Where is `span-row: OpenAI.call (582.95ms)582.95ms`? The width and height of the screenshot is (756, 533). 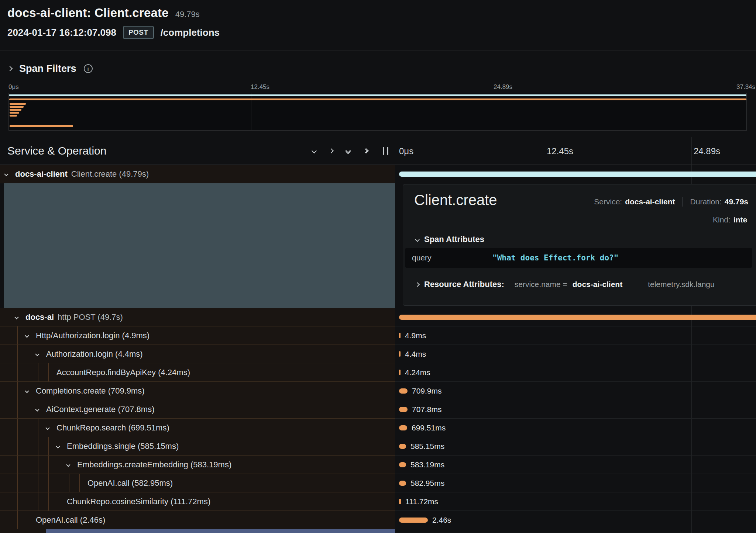 span-row: OpenAI.call (582.95ms)582.95ms is located at coordinates (378, 483).